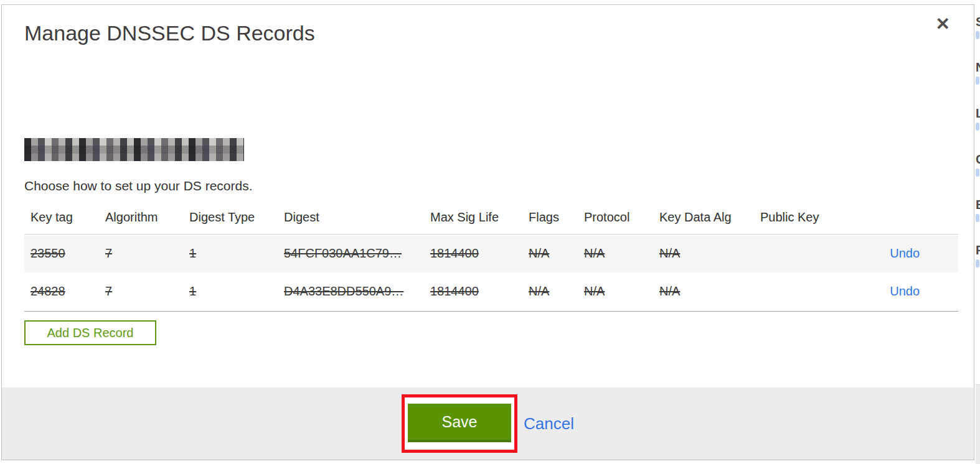 This screenshot has width=980, height=464. What do you see at coordinates (902, 220) in the screenshot?
I see `column-header-actions` at bounding box center [902, 220].